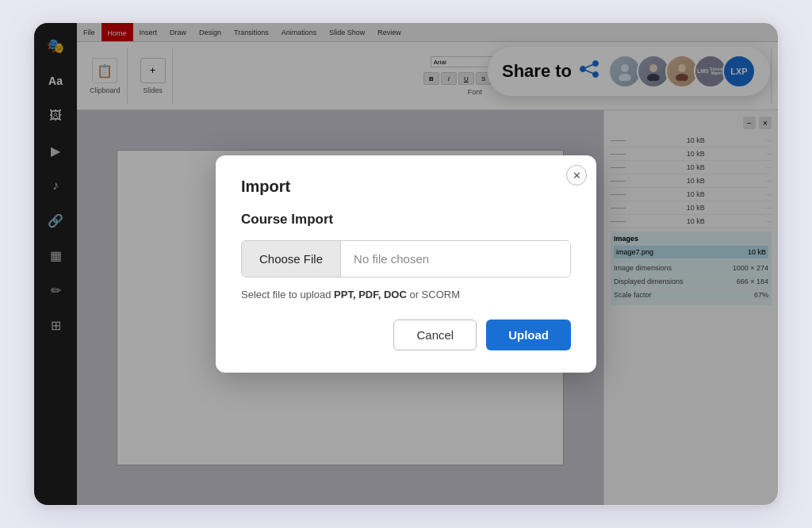  I want to click on choose-file-button: Choose File, so click(292, 258).